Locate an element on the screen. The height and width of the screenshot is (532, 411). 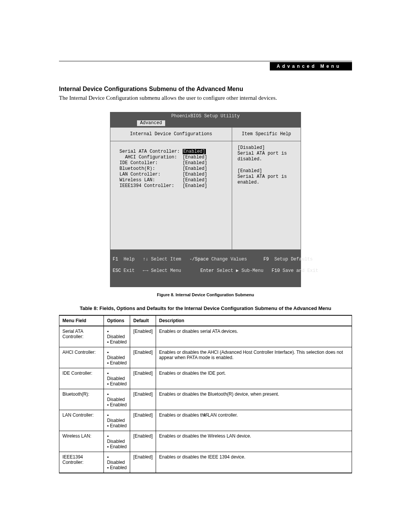
bios-setting-label: IEEE1394 Controller: is located at coordinates (151, 186).